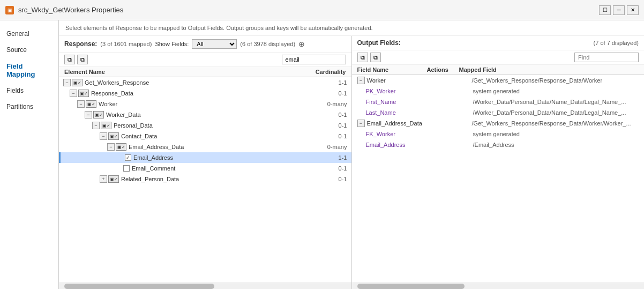 The height and width of the screenshot is (289, 644). What do you see at coordinates (403, 145) in the screenshot?
I see `field-name-email-address-field: Email_Address` at bounding box center [403, 145].